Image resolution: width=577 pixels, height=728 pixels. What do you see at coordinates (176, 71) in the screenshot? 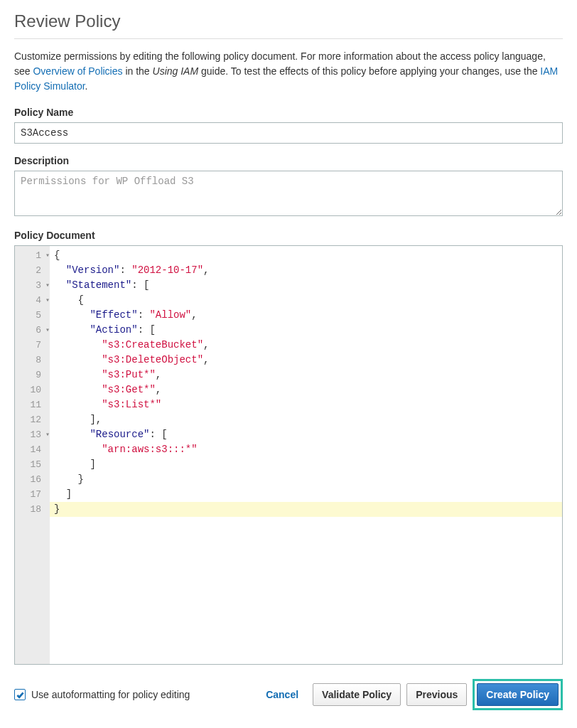
I see `intro-italic: Using IAM` at bounding box center [176, 71].